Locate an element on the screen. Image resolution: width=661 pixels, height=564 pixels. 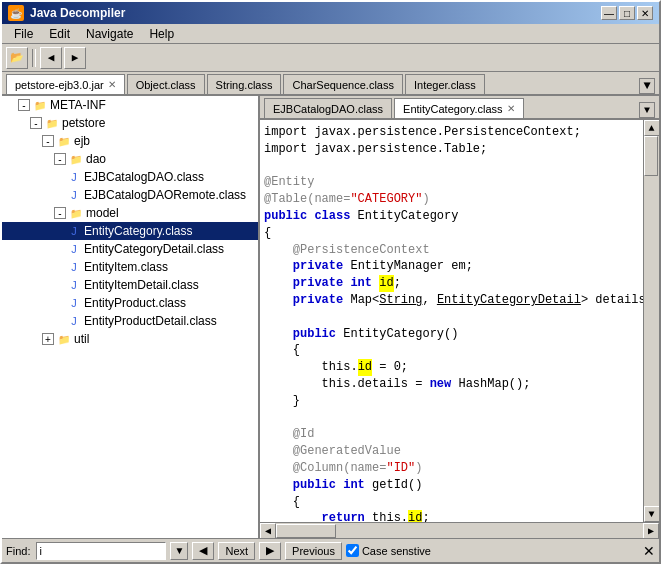
toggle-meta-inf: - is located at coordinates (24, 105).